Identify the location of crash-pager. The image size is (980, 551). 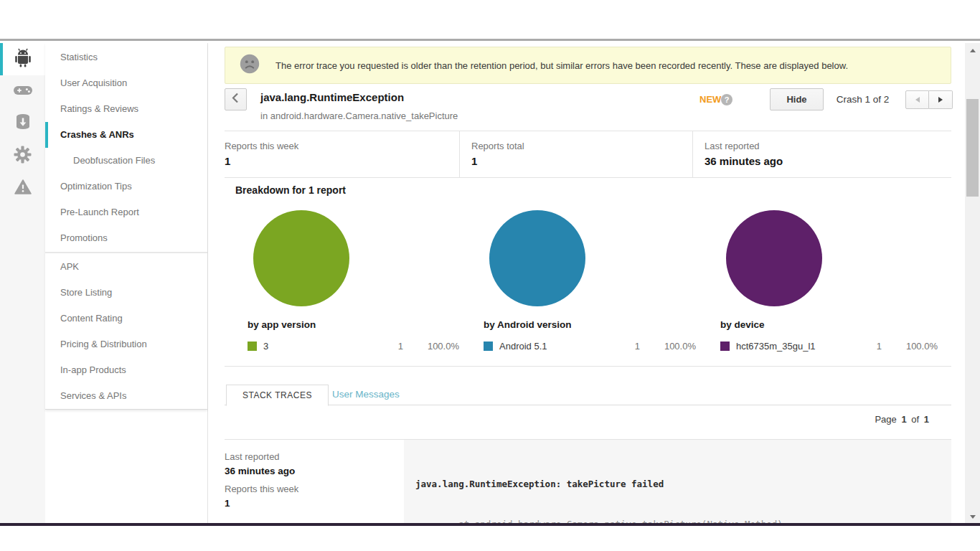
(929, 100).